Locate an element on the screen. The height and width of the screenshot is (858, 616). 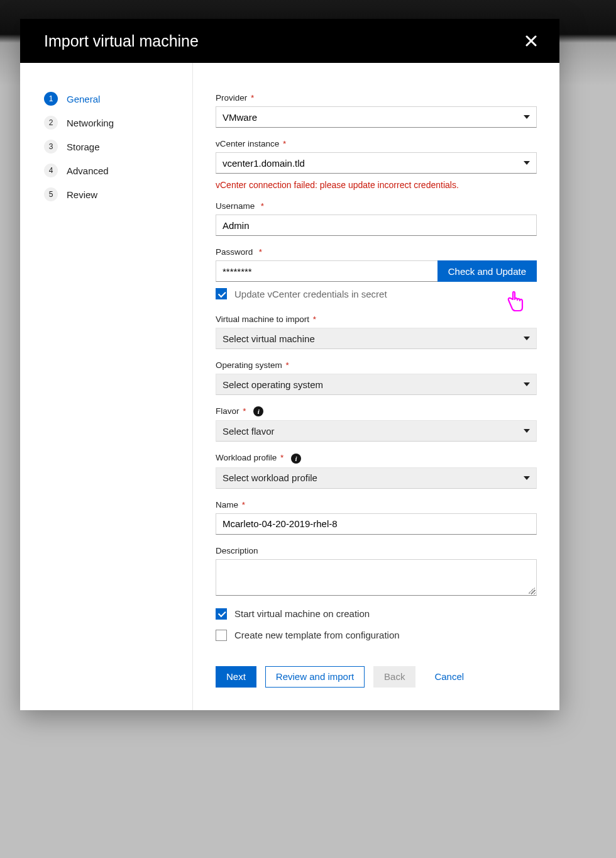
os-placeholder: Select operating system is located at coordinates (273, 385).